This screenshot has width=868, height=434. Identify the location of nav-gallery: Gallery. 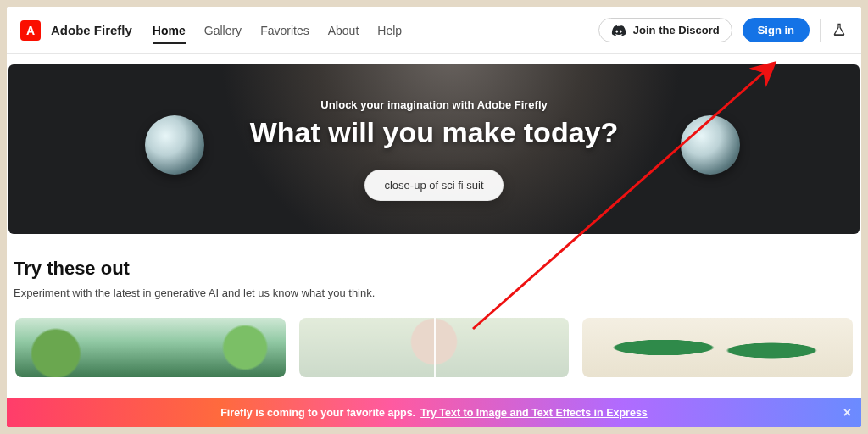
(223, 31).